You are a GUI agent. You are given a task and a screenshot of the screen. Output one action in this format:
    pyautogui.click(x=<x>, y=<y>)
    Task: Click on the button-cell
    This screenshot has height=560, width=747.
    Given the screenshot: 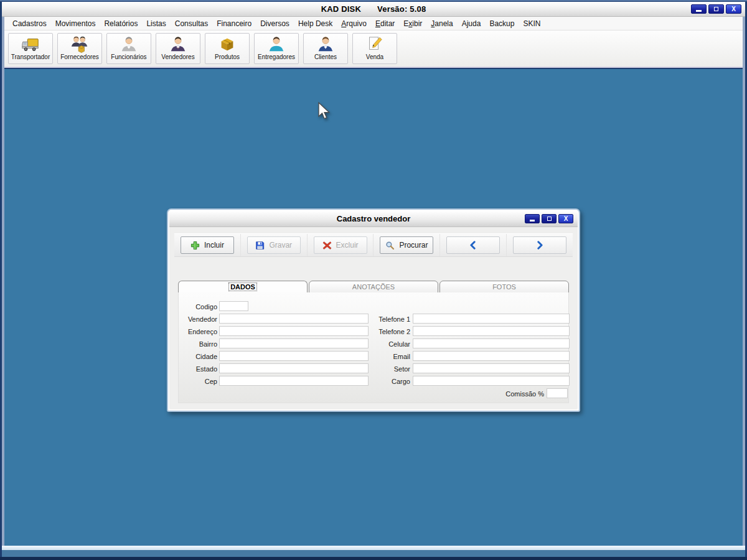 What is the action you would take?
    pyautogui.click(x=540, y=245)
    